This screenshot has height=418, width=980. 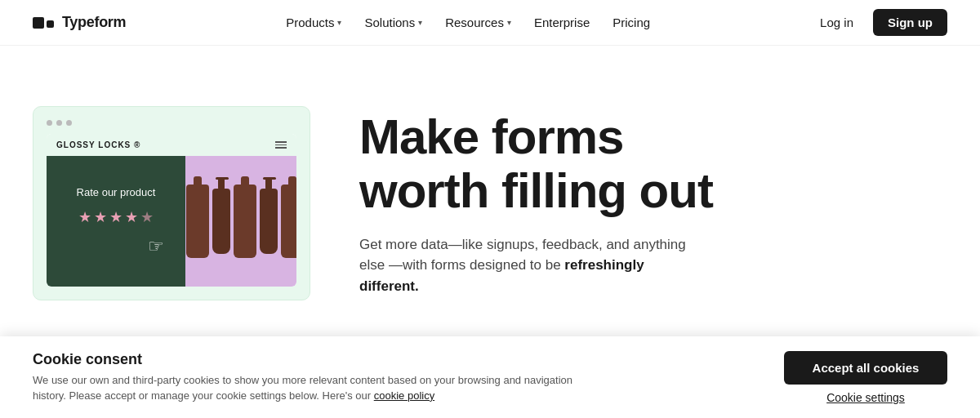 What do you see at coordinates (637, 164) in the screenshot?
I see `hero-heading: Make forms worth filling out` at bounding box center [637, 164].